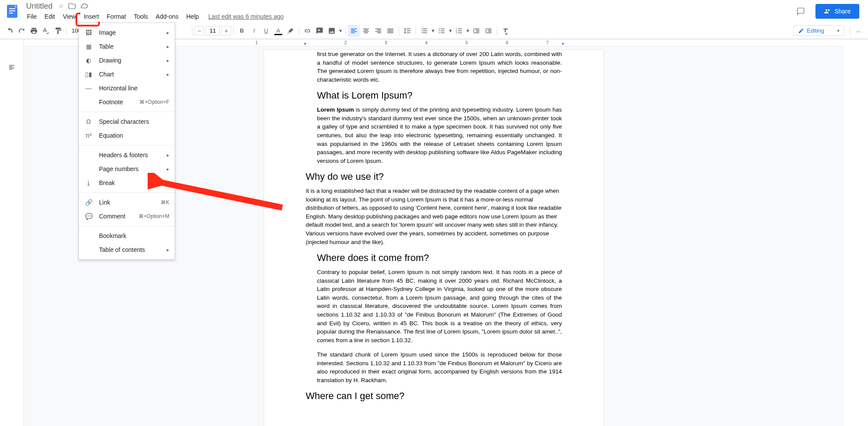  What do you see at coordinates (89, 46) in the screenshot?
I see `table-icon: ▦` at bounding box center [89, 46].